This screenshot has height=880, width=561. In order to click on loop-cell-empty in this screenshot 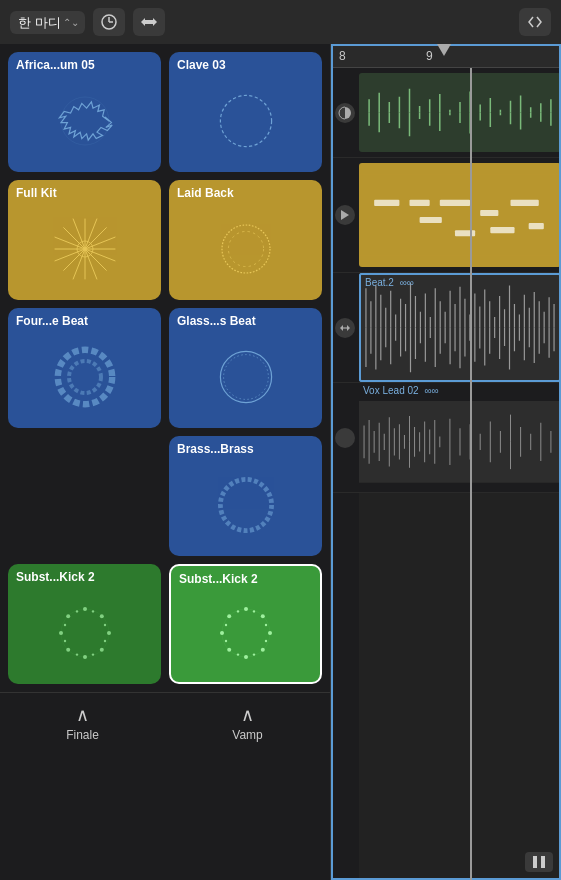, I will do `click(84, 496)`.